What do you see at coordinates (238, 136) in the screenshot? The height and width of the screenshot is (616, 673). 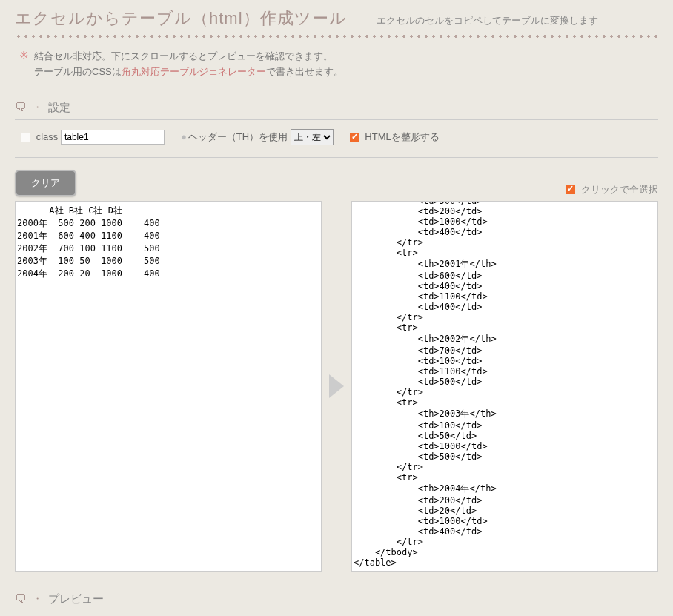 I see `header-th-label: ヘッダー（TH）を使用` at bounding box center [238, 136].